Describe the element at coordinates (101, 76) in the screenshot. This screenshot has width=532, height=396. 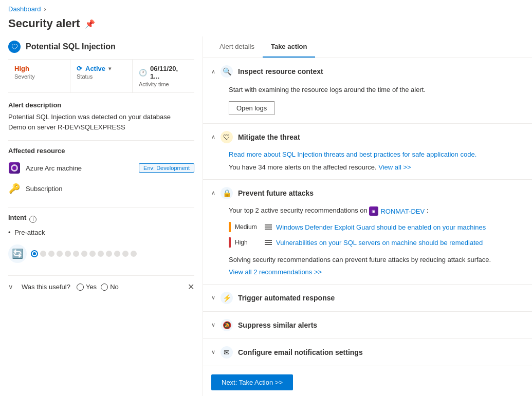
I see `status-meta: ⟳ Active ▾ Status` at that location.